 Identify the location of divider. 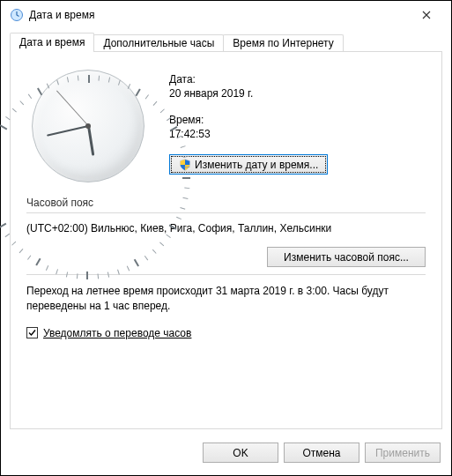
(226, 213).